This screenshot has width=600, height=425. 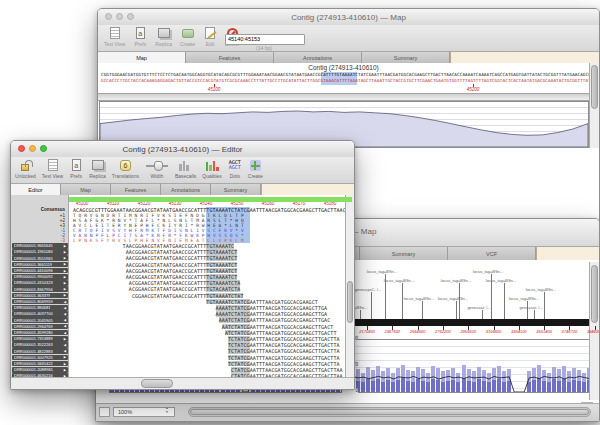 I want to click on width-button: Width, so click(x=157, y=169).